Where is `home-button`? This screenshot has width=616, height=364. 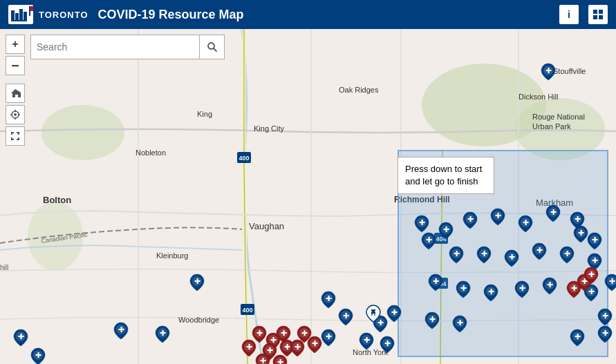 home-button is located at coordinates (15, 93).